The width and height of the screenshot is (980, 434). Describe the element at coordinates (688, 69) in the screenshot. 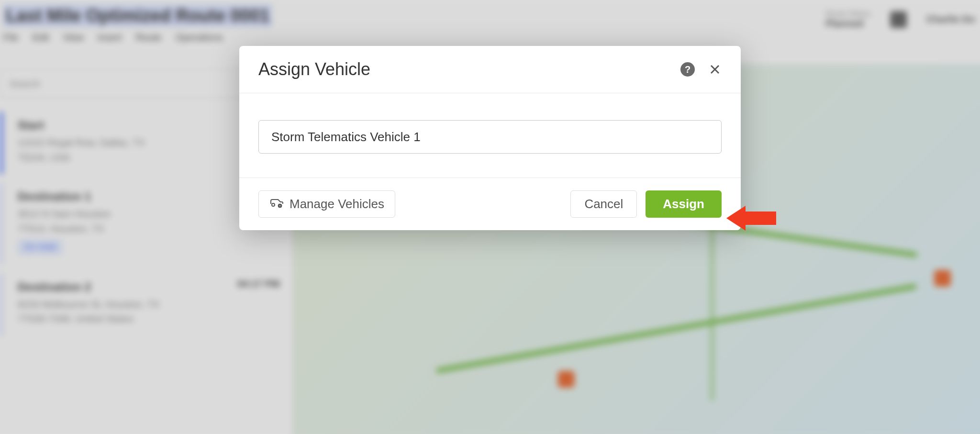

I see `help-icon: ?` at that location.